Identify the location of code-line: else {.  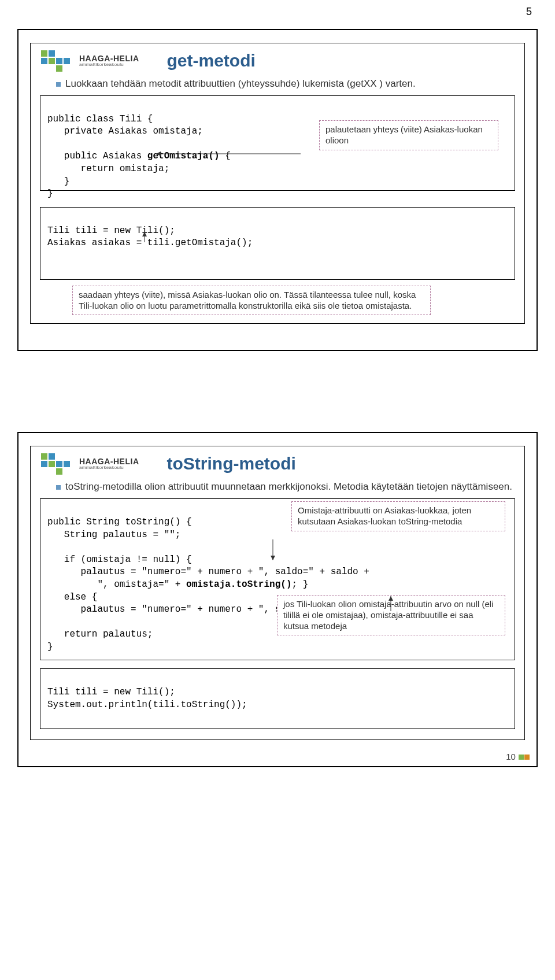
(72, 597).